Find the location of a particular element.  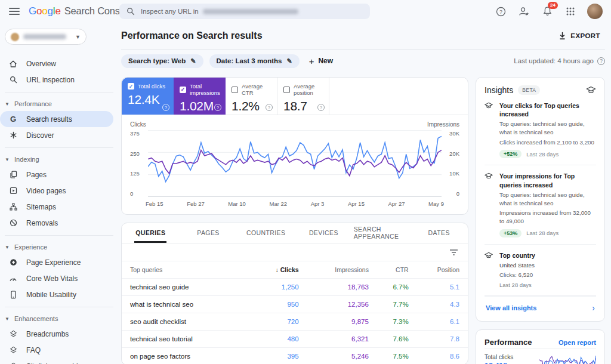

page-experience-icon is located at coordinates (13, 263).